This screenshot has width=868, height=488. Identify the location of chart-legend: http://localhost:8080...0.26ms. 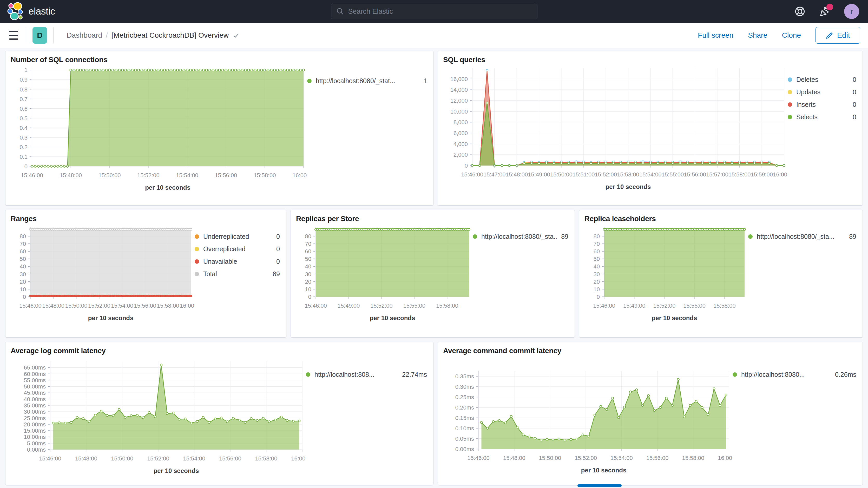
(795, 420).